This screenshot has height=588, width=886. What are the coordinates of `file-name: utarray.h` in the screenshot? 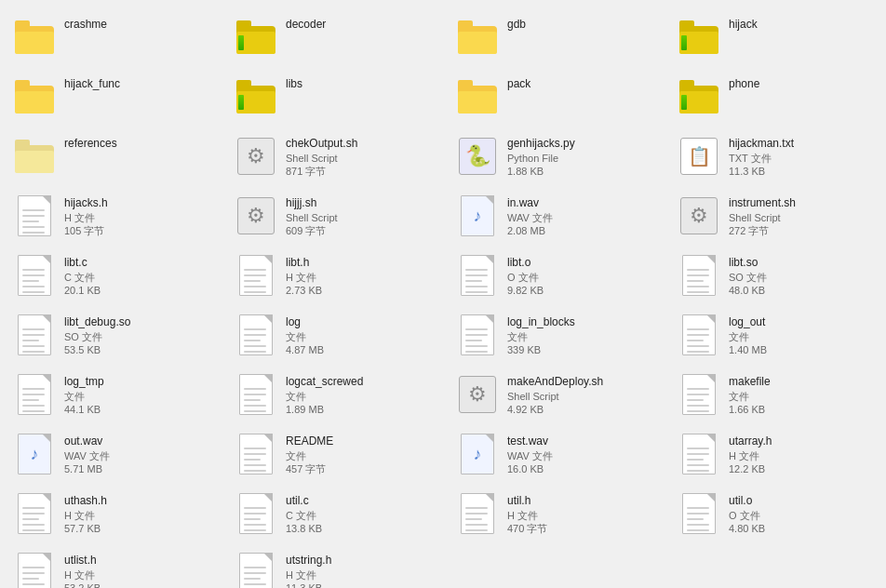 It's located at (750, 441).